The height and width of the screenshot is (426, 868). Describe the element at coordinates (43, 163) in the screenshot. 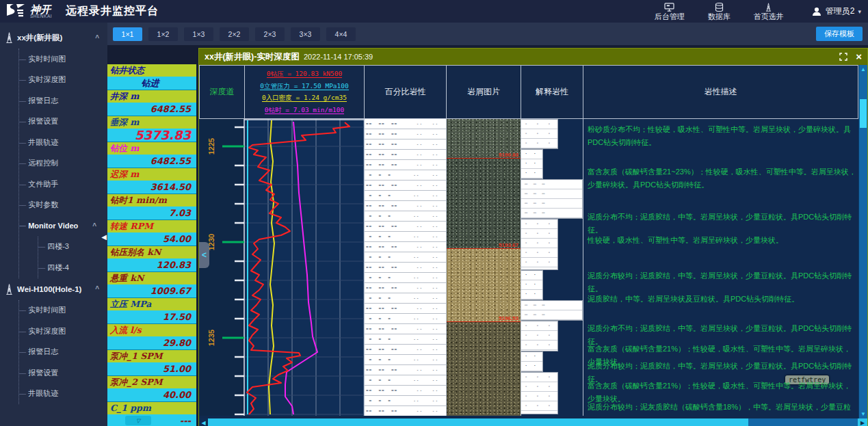

I see `sidebar-item-label: 远程控制` at that location.